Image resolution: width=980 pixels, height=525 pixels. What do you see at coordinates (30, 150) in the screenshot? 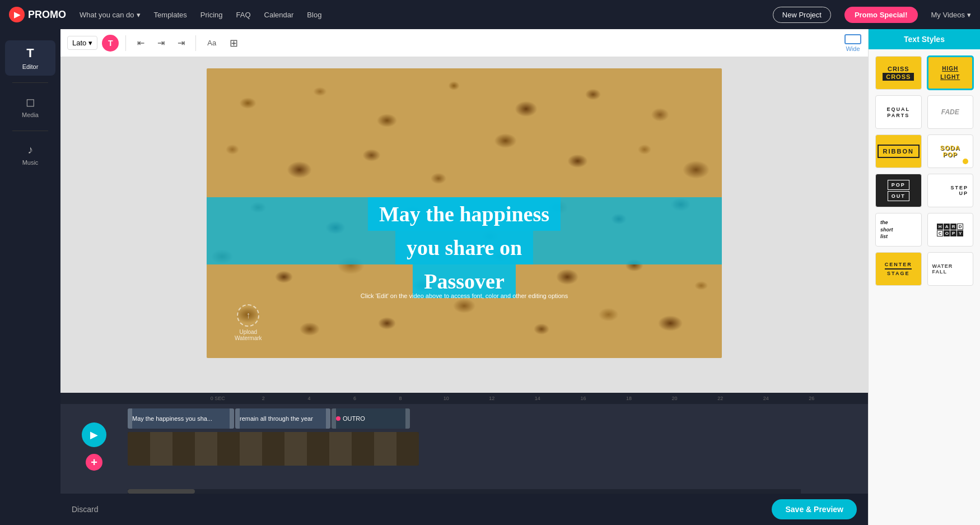
I see `music-icon: ♪` at bounding box center [30, 150].